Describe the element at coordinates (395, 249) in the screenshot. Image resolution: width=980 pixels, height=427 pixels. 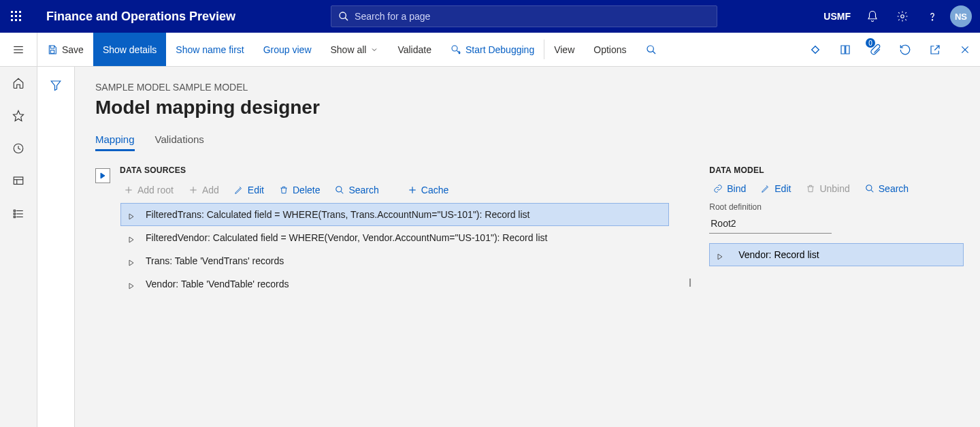
I see `data-sources-tree: FilteredTrans: Calculated field = WHERE(…` at that location.